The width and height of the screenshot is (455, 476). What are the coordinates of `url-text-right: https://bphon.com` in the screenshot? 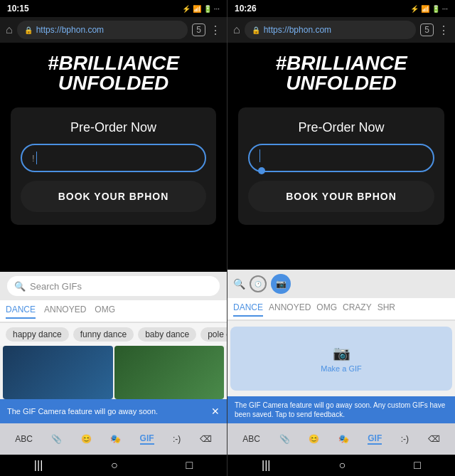 It's located at (297, 30).